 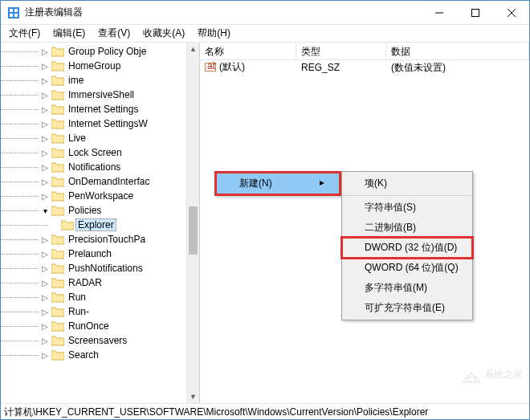 I want to click on menu-view: 查看(V), so click(x=114, y=34).